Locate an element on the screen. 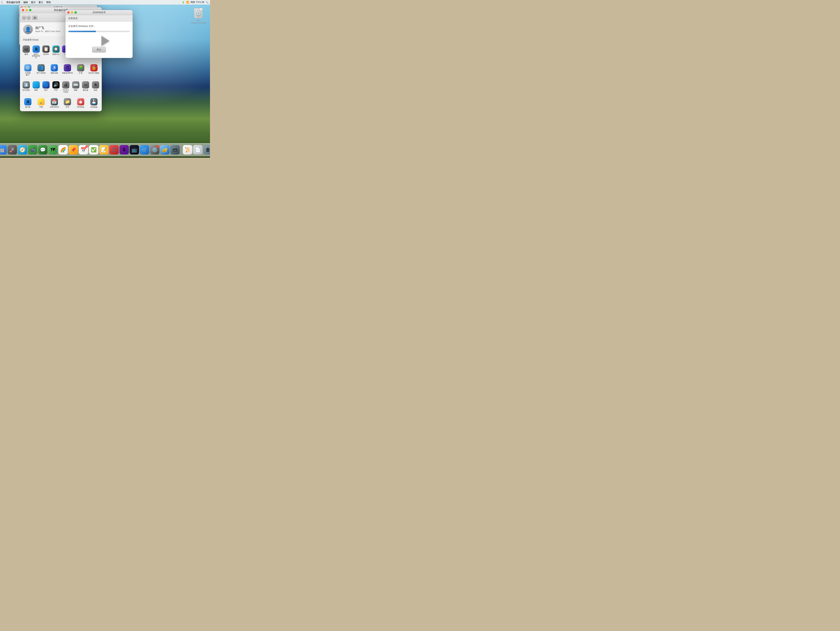 The image size is (840, 631). pref-software: ⬇️ 软件更新 is located at coordinates (26, 87).